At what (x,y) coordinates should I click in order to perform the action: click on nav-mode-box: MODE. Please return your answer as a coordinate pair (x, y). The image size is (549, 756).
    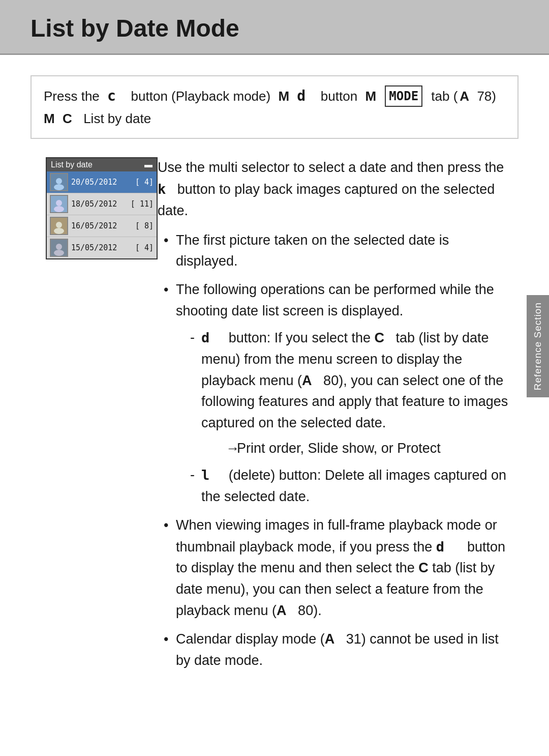
    Looking at the image, I should click on (404, 96).